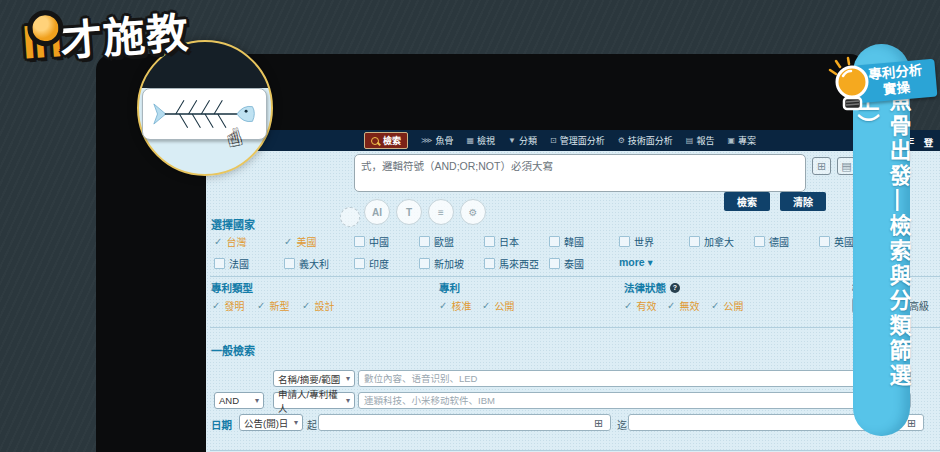 Image resolution: width=940 pixels, height=452 pixels. Describe the element at coordinates (675, 288) in the screenshot. I see `help-icon: ?` at that location.